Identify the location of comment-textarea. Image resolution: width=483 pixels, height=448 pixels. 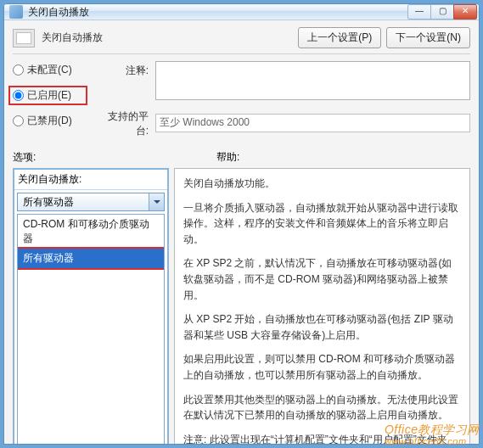
(312, 81).